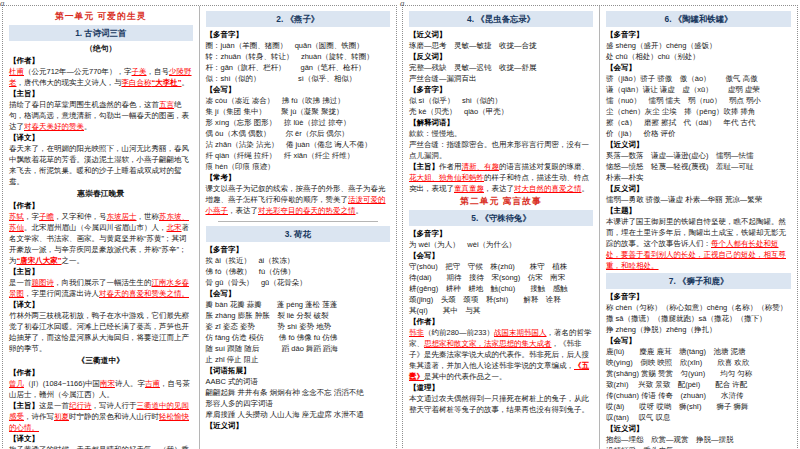 The width and height of the screenshot is (800, 449). I want to click on highlighted-text: 苏轼, so click(16, 216).